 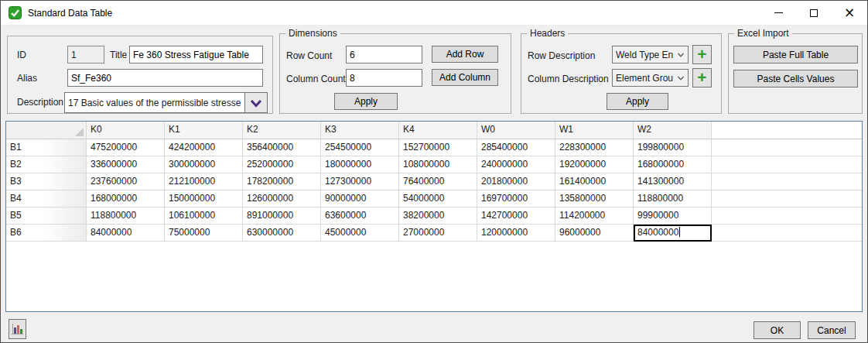 What do you see at coordinates (795, 79) in the screenshot?
I see `paste-cells-values-button: Paste Cells Values` at bounding box center [795, 79].